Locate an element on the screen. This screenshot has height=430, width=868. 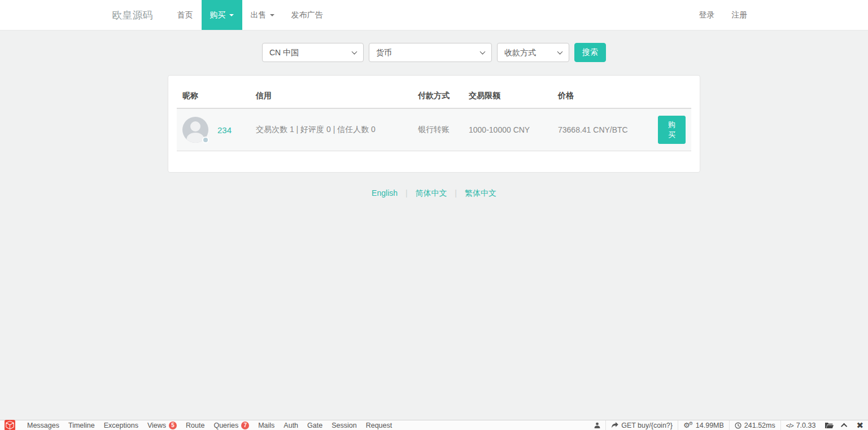
code-icon: </> is located at coordinates (790, 425).